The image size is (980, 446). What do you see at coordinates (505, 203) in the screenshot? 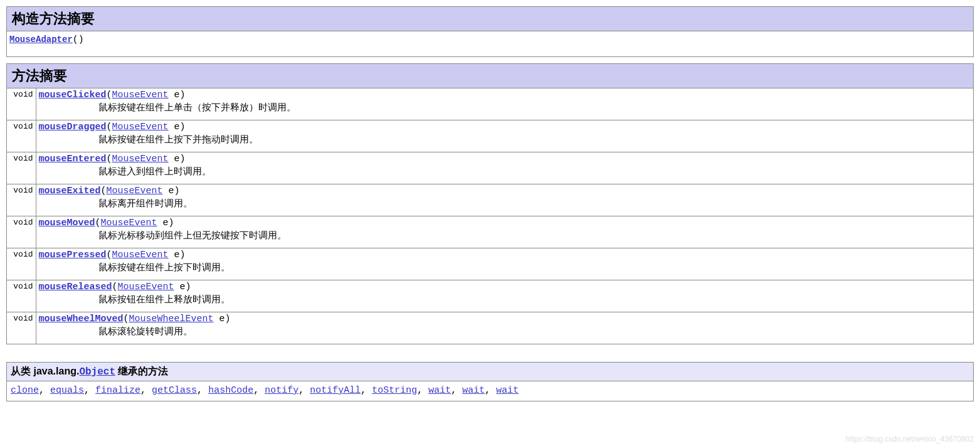
I see `method-description: 鼠标离开组件时调用。` at bounding box center [505, 203].